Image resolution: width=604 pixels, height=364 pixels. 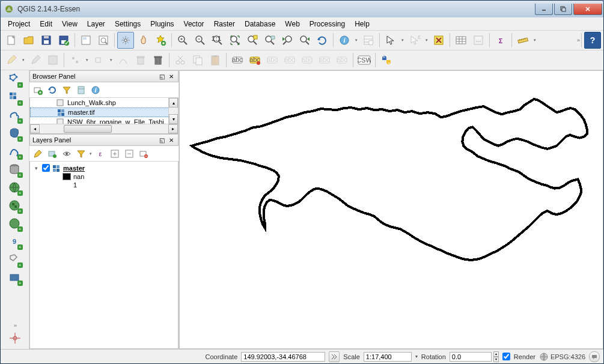 I want to click on add-wfs-button: +, so click(x=15, y=224).